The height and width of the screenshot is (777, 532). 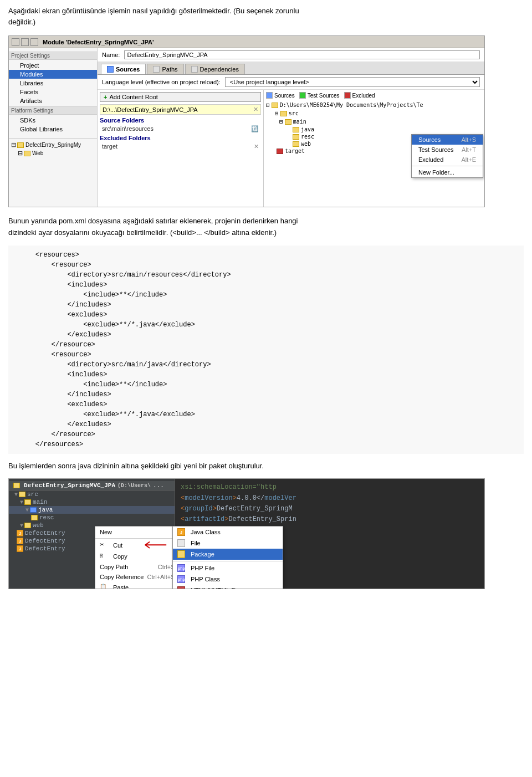 What do you see at coordinates (351, 105) in the screenshot?
I see `tree-root-path: D:\Users\ME60254\My Documents\MyProjects…` at bounding box center [351, 105].